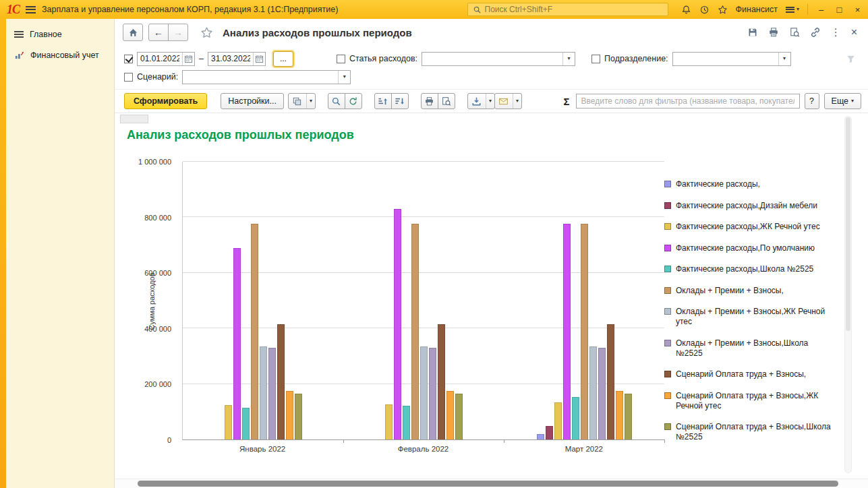  What do you see at coordinates (60, 55) in the screenshot?
I see `sidebar-item-finance: Финансовый учет` at bounding box center [60, 55].